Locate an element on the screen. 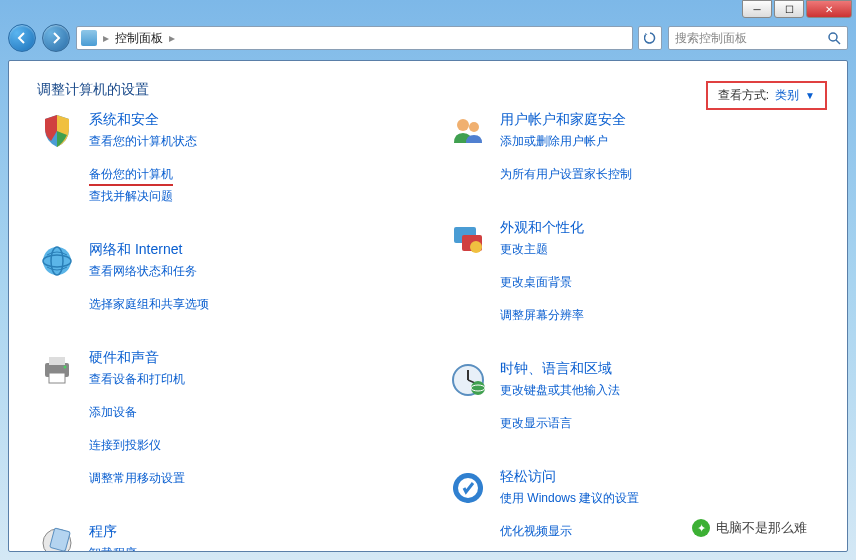 This screenshot has width=856, height=560. category-title: 轻松访问 is located at coordinates (660, 477).